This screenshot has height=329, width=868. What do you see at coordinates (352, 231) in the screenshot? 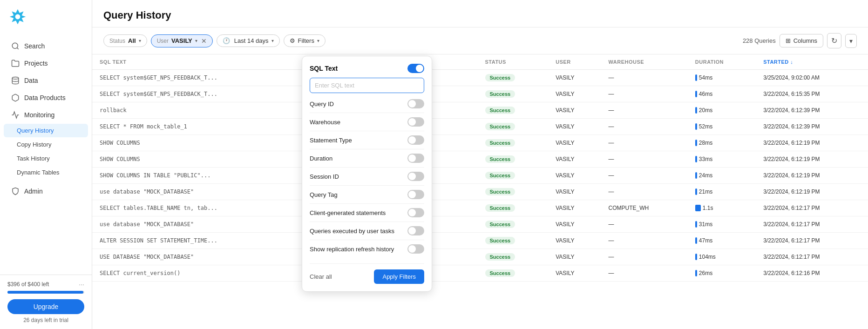
I see `filter-row-label-7: Queries executed by user tasks` at bounding box center [352, 231].